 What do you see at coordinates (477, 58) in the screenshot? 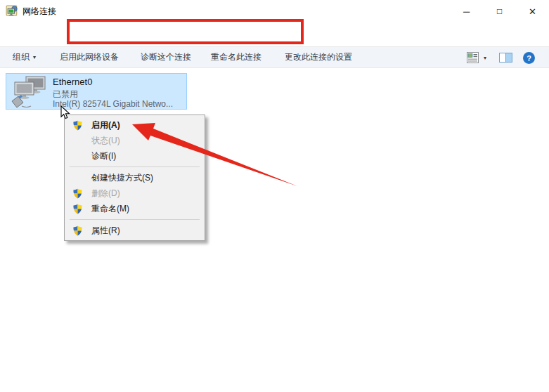
I see `change-view-button: ▾` at bounding box center [477, 58].